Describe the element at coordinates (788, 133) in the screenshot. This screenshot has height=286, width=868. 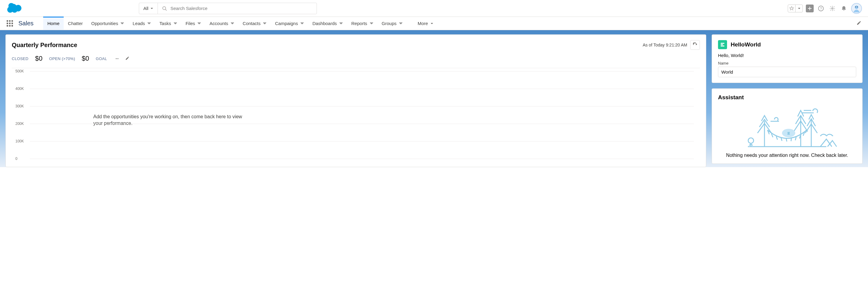
I see `svg-text: z` at that location.